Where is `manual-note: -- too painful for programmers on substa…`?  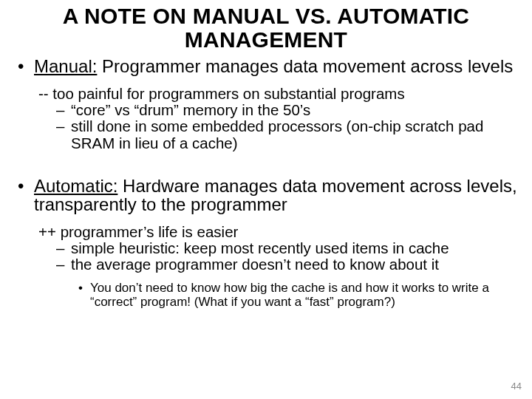
manual-note: -- too painful for programmers on substa… is located at coordinates (266, 94).